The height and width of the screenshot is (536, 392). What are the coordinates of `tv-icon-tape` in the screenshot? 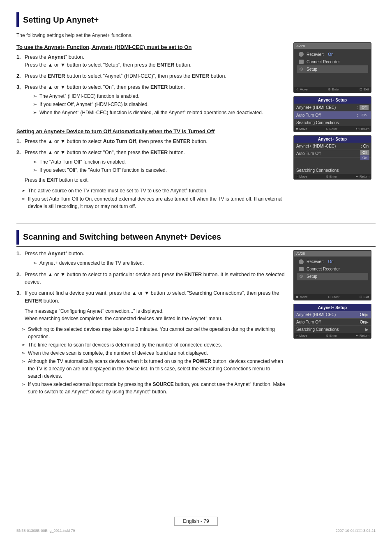 It's located at (301, 62).